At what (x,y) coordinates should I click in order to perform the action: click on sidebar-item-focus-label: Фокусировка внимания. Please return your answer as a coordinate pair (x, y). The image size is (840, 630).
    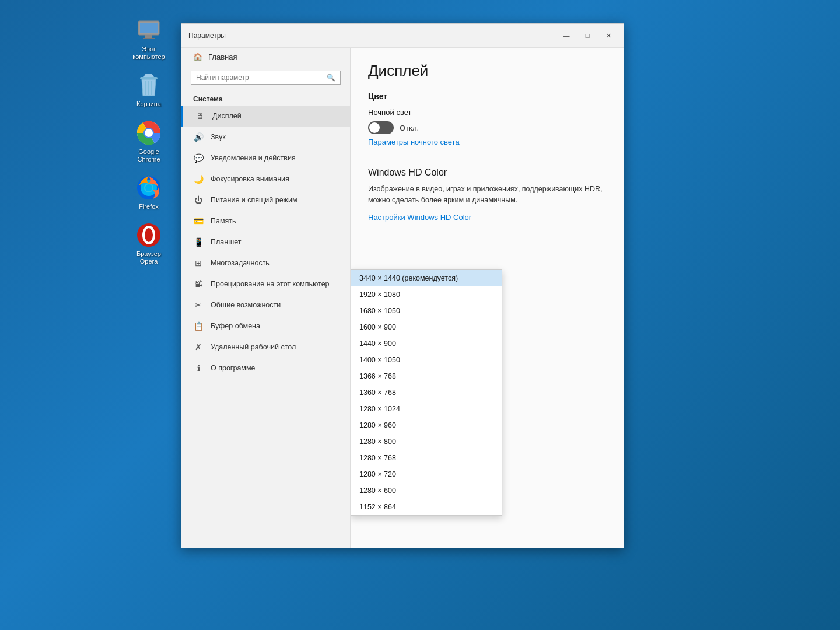
    Looking at the image, I should click on (250, 179).